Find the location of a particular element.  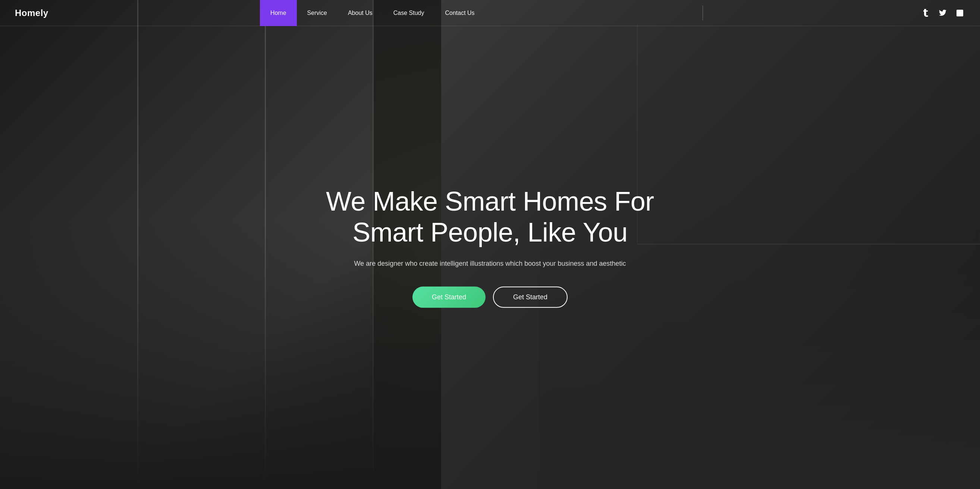

social-icons is located at coordinates (943, 13).